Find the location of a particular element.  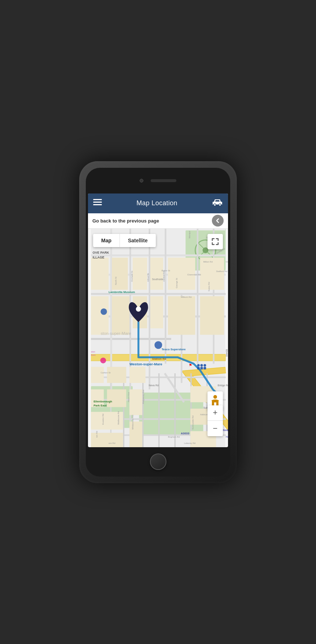

svg-text: ston-super-Mare is located at coordinates (116, 333).